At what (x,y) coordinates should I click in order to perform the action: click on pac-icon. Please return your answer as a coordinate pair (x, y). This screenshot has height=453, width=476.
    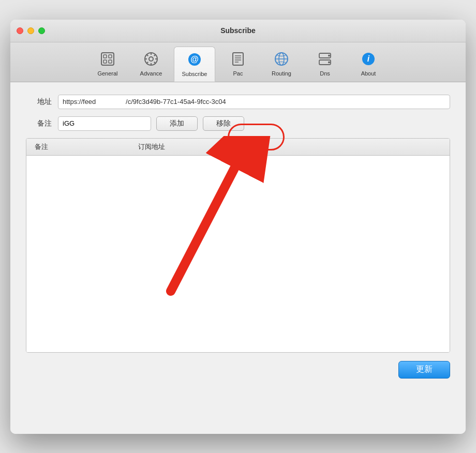
    Looking at the image, I should click on (238, 59).